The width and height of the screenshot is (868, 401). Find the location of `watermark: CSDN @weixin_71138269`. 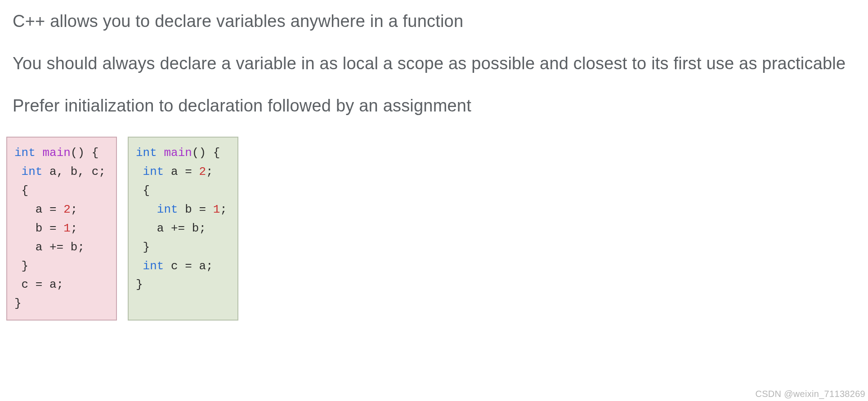

watermark: CSDN @weixin_71138269 is located at coordinates (810, 394).